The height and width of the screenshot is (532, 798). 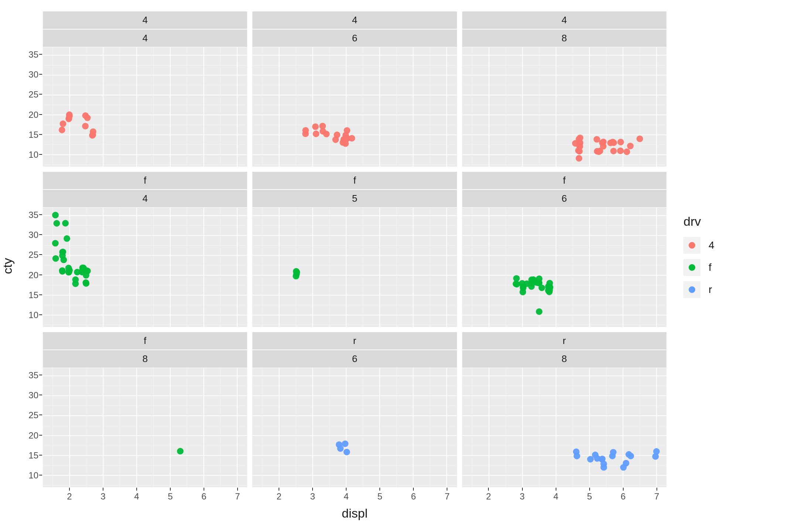 I want to click on y-tick-group: 101520253035, so click(x=19, y=427).